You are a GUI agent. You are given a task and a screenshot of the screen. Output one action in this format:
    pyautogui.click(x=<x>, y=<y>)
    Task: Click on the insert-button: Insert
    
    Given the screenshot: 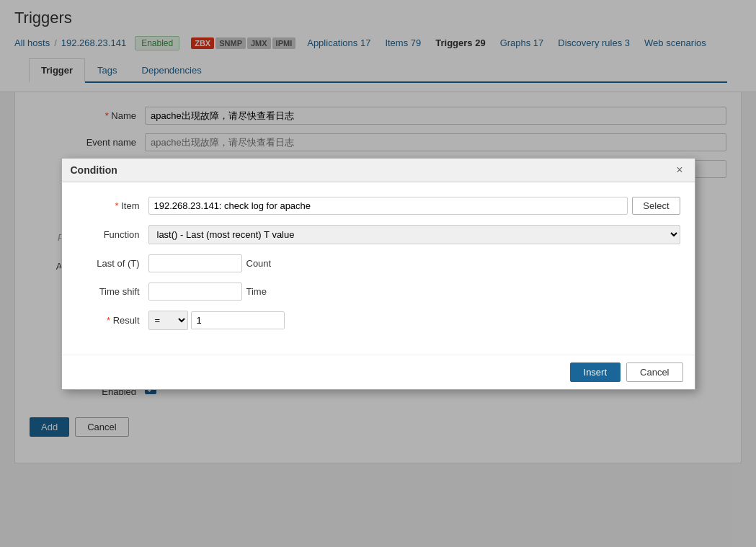 What is the action you would take?
    pyautogui.click(x=595, y=372)
    